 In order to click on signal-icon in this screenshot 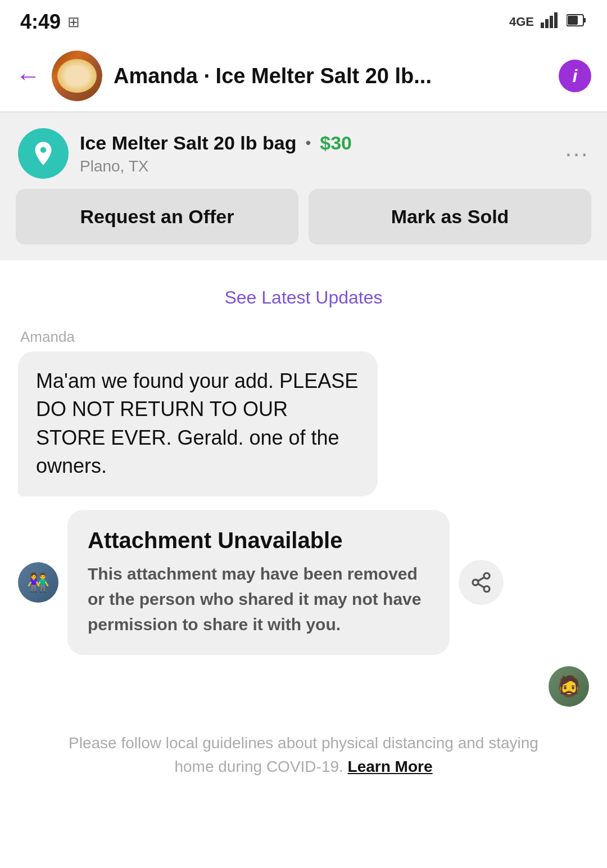, I will do `click(550, 22)`.